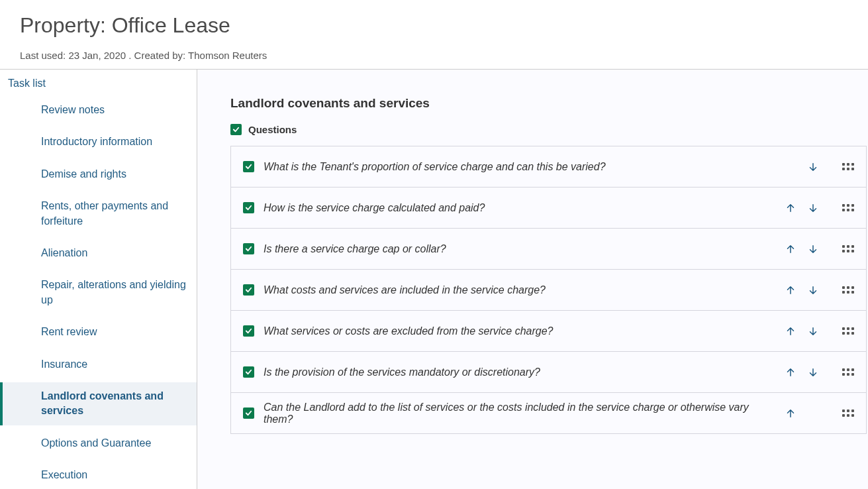  What do you see at coordinates (548, 290) in the screenshot?
I see `question-row: What costs and services are included in …` at bounding box center [548, 290].